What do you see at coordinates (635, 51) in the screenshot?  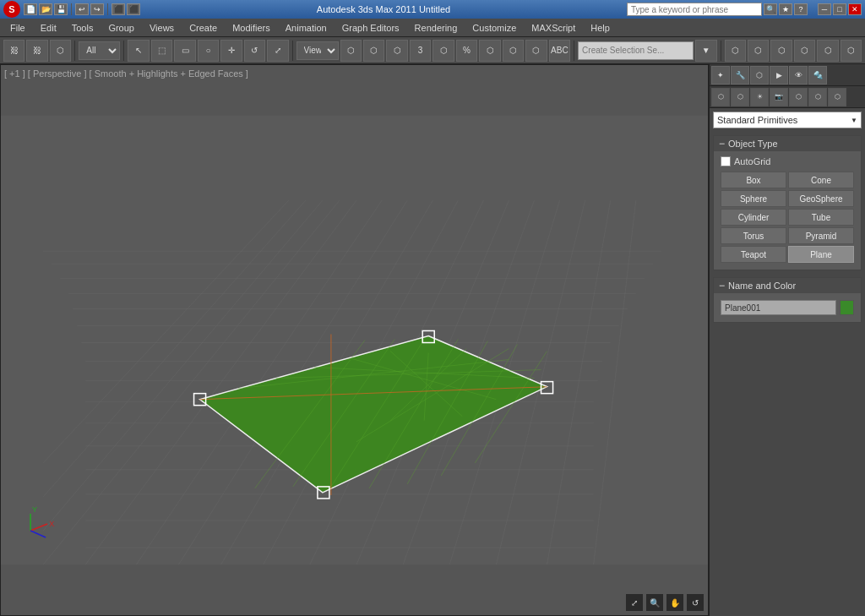 I see `selection-set-input` at bounding box center [635, 51].